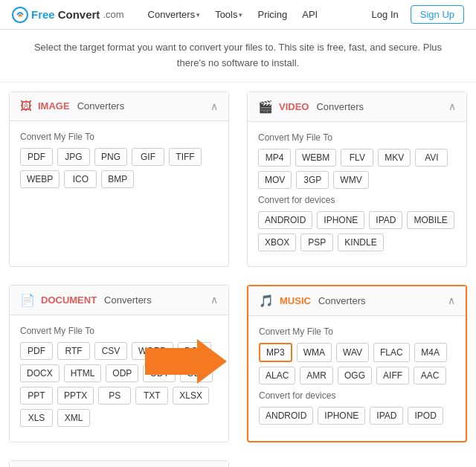 The height and width of the screenshot is (467, 476). Describe the element at coordinates (360, 242) in the screenshot. I see `format-btn-kindle: KINDLE` at that location.